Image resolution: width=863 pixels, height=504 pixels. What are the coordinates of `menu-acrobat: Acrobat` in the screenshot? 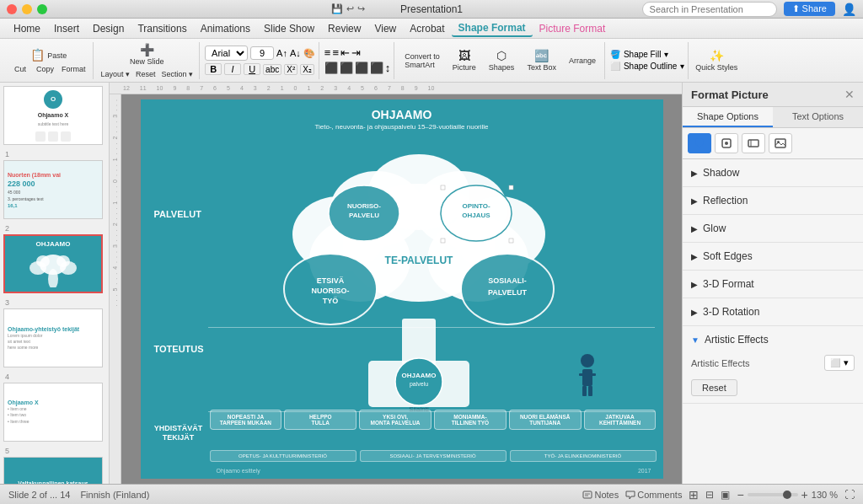 It's located at (426, 29).